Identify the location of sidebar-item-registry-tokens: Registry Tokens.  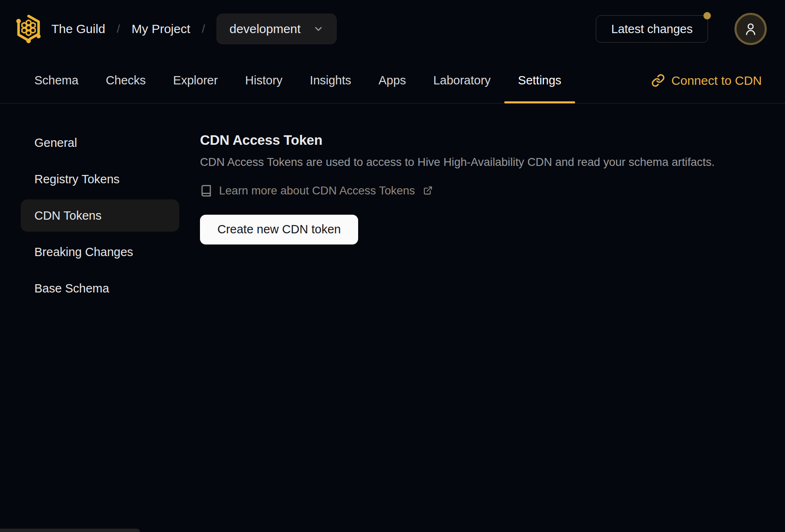
(100, 179).